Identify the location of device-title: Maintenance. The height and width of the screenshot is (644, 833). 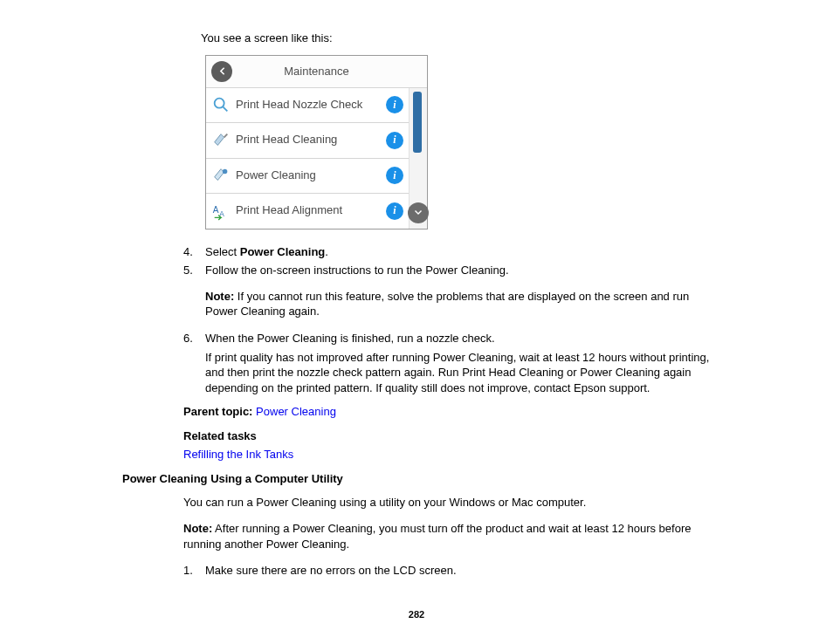
(316, 72).